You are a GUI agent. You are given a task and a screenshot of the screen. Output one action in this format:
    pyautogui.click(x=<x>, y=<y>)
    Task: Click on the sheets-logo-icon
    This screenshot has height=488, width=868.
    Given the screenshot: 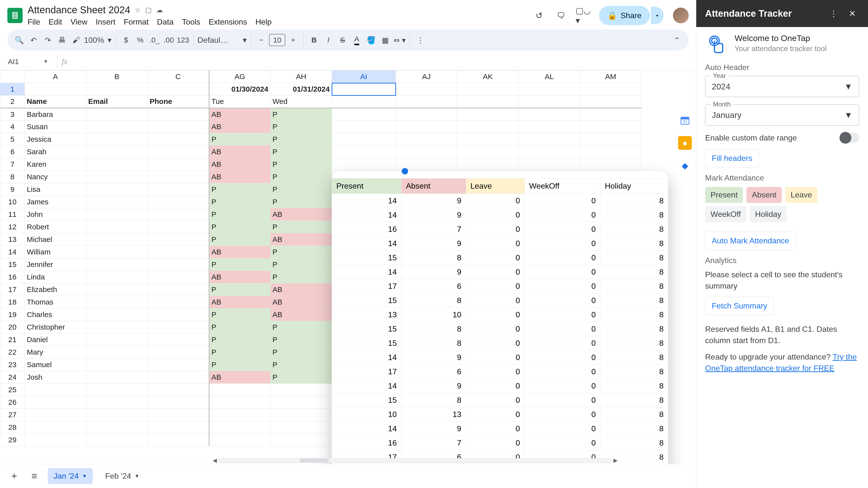 What is the action you would take?
    pyautogui.click(x=15, y=15)
    